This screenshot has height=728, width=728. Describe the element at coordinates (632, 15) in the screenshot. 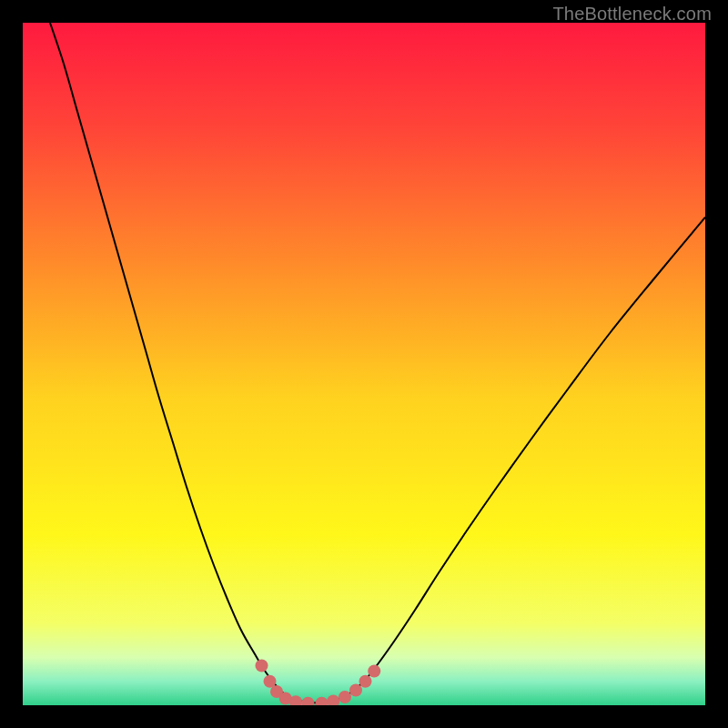

I see `watermark-text: TheBottleneck.com` at that location.